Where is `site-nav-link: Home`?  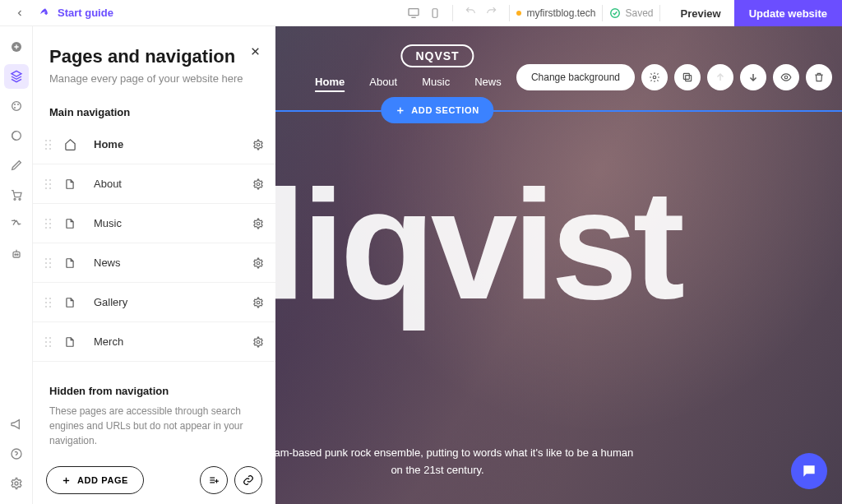
site-nav-link: Home is located at coordinates (330, 84).